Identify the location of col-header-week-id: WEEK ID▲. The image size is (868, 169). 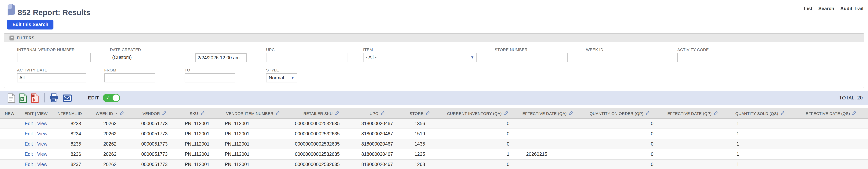
(110, 114).